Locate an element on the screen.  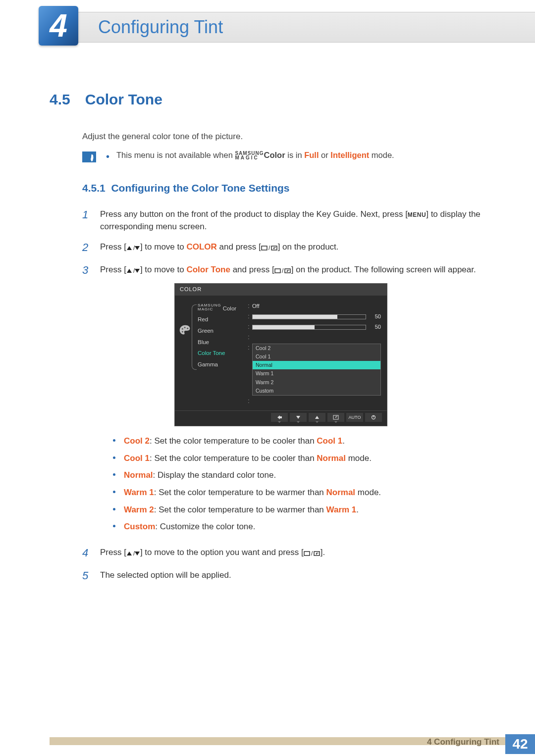
note-text: This menu is not available when SAMSUNGM… is located at coordinates (256, 155).